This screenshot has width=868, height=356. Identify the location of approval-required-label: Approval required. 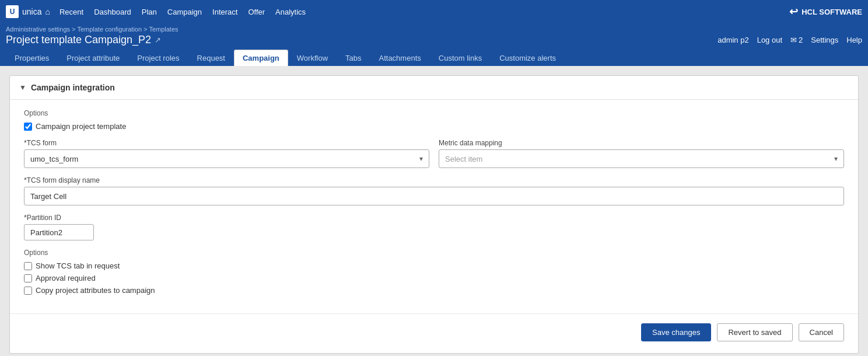
(65, 278).